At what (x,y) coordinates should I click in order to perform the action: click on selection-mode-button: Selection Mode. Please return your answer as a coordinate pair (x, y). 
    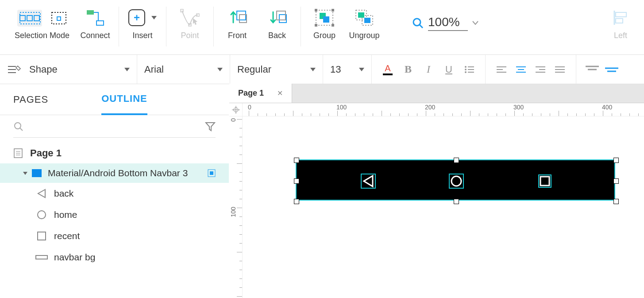
    Looking at the image, I should click on (42, 27).